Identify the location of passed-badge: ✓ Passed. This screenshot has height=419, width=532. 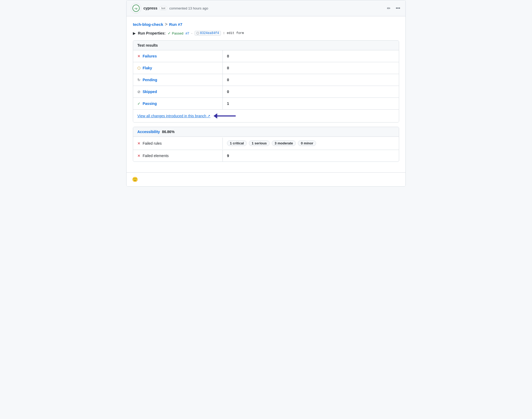
(176, 33).